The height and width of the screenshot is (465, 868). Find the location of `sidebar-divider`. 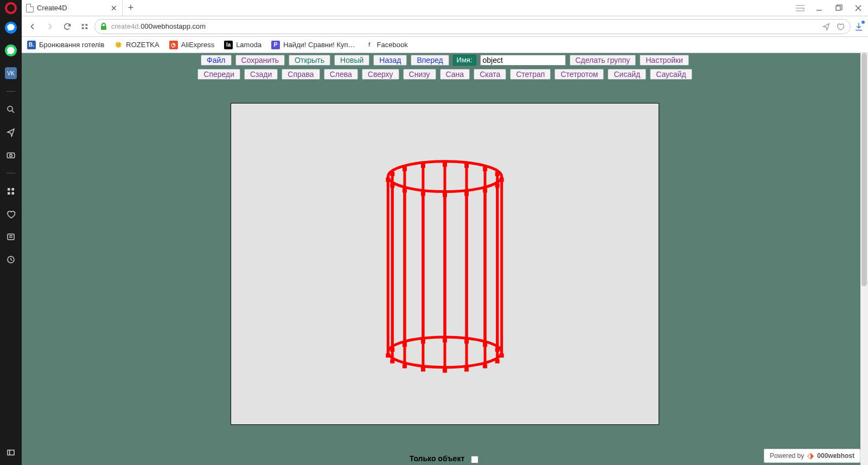

sidebar-divider is located at coordinates (11, 91).